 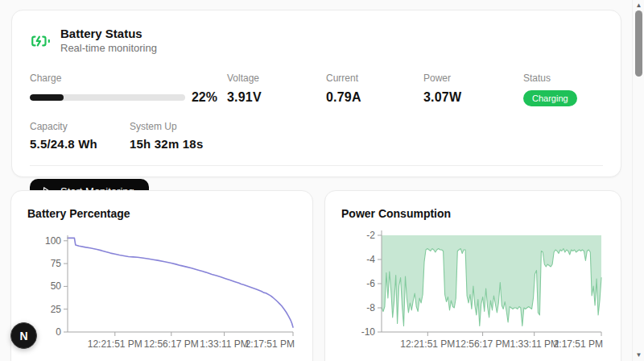 I want to click on system-up-label: System Up, so click(x=366, y=127).